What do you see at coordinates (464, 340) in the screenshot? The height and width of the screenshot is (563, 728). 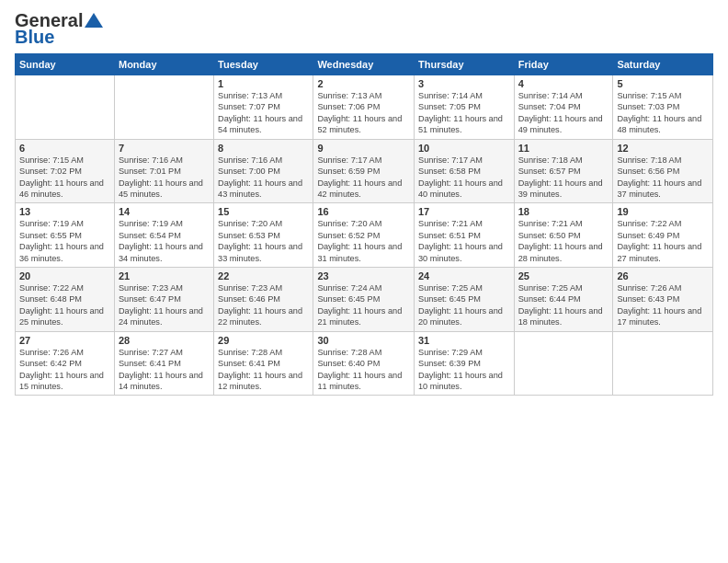 I see `day-number: 31` at bounding box center [464, 340].